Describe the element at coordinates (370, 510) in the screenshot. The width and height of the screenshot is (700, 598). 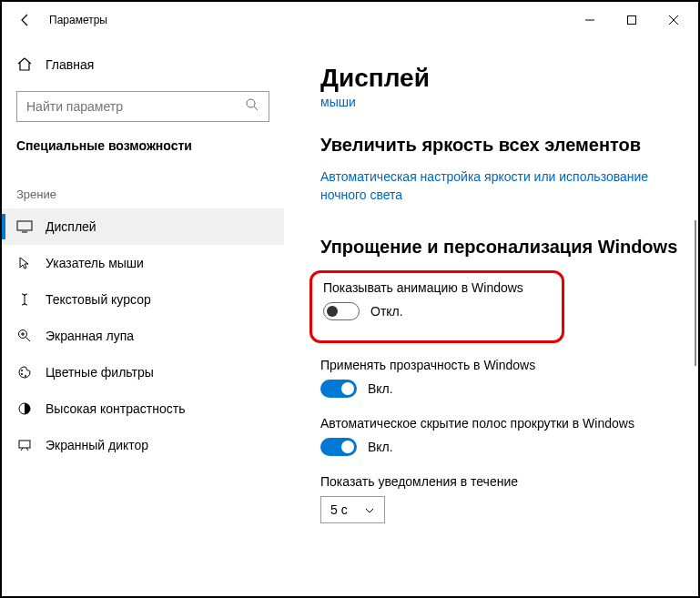
I see `chevron-down-icon` at that location.